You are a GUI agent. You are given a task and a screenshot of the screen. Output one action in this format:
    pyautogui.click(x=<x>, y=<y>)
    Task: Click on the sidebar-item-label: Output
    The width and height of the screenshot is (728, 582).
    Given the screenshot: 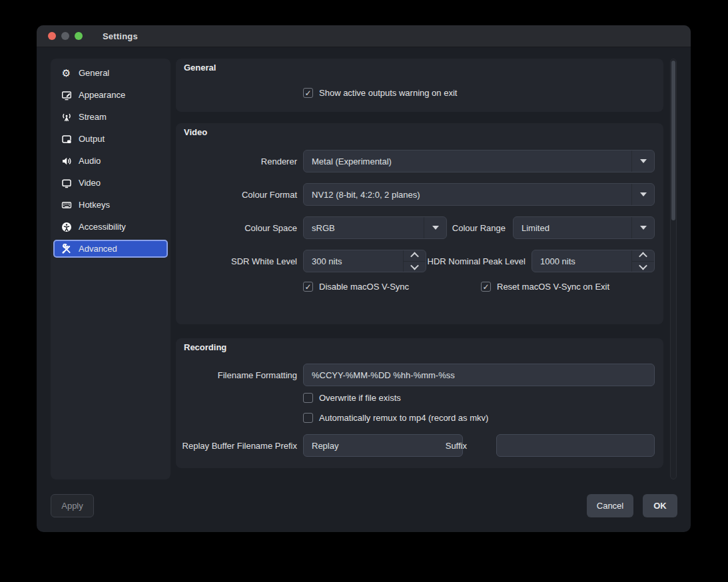 What is the action you would take?
    pyautogui.click(x=92, y=139)
    